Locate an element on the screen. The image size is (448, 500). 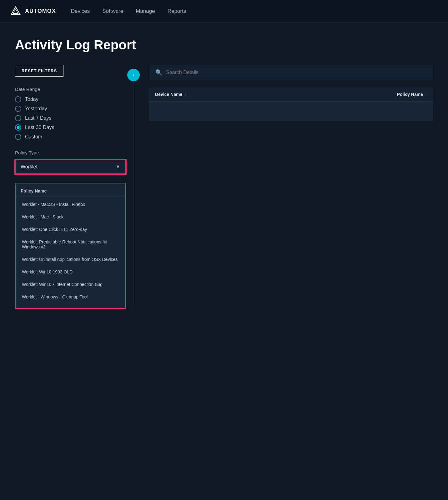
table-row-empty is located at coordinates (291, 112).